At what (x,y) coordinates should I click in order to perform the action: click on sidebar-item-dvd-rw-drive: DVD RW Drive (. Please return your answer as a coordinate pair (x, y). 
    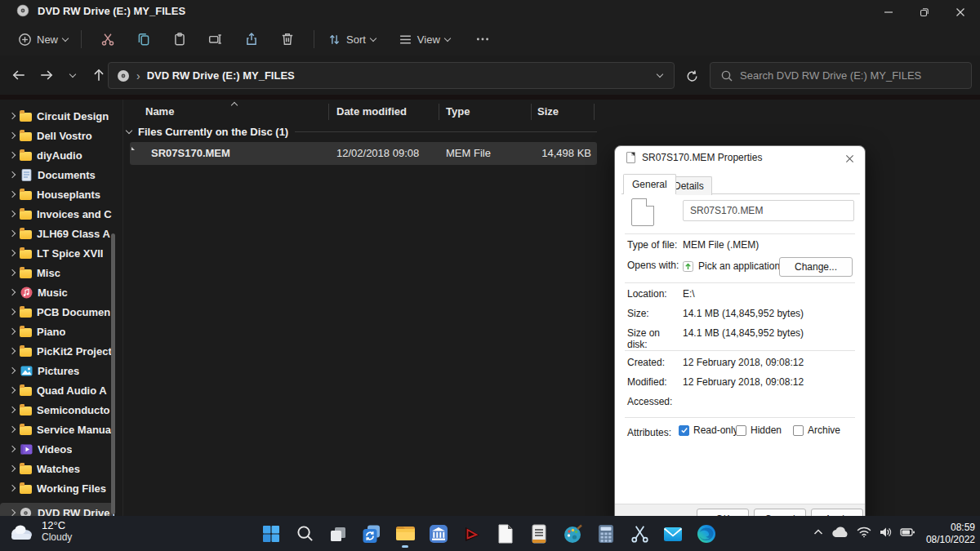
    Looking at the image, I should click on (57, 509).